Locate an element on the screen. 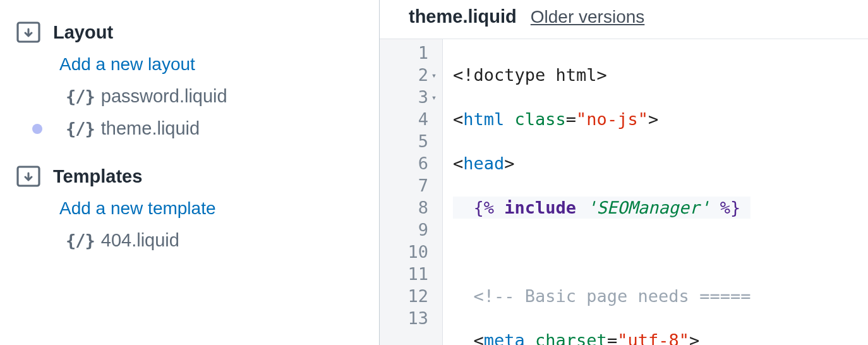 The width and height of the screenshot is (868, 345). file-label: theme.liquid is located at coordinates (150, 129).